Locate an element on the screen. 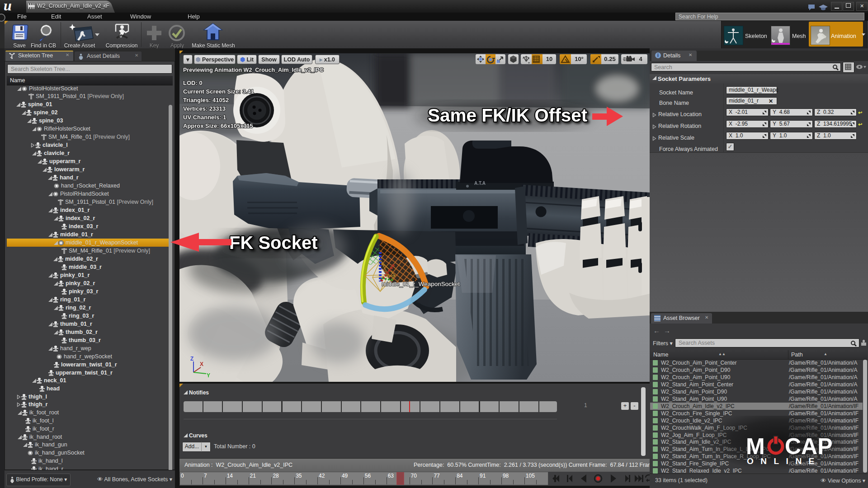 The height and width of the screenshot is (488, 868). svg-text: A.T.A is located at coordinates (480, 183).